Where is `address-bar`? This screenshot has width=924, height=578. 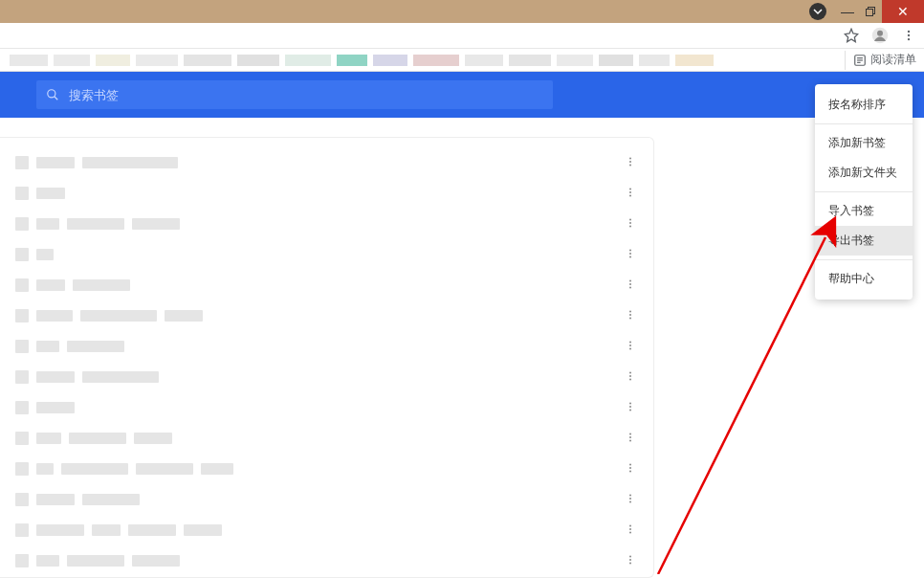 address-bar is located at coordinates (462, 36).